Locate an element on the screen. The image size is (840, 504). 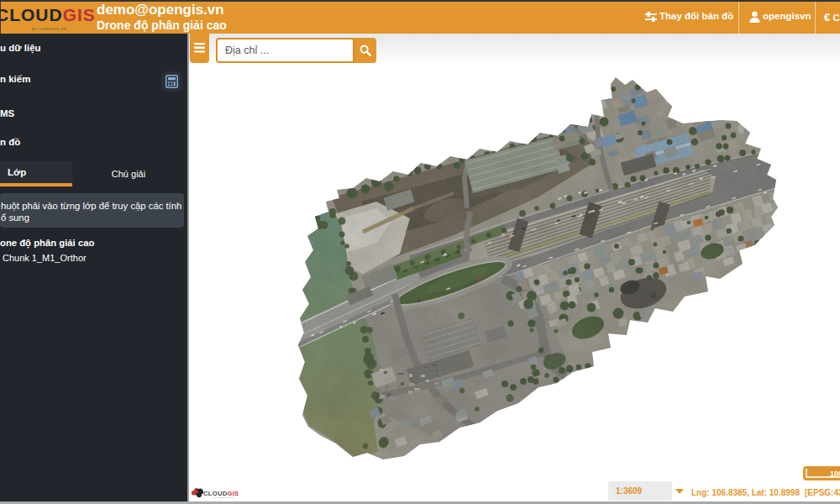
svg-text: BY OPENGIS.VN is located at coordinates (223, 497).